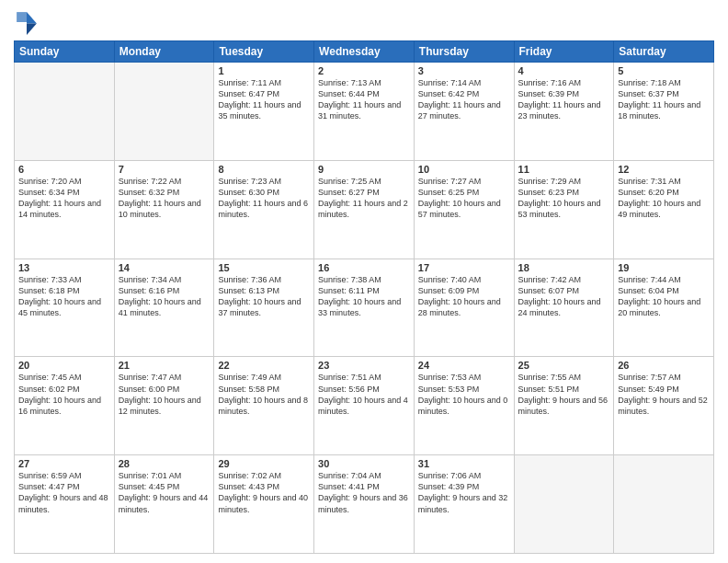 This screenshot has width=728, height=563. What do you see at coordinates (264, 296) in the screenshot?
I see `day-info: Sunrise: 7:36 AM Sunset: 6:13 PM Dayligh…` at bounding box center [264, 296].